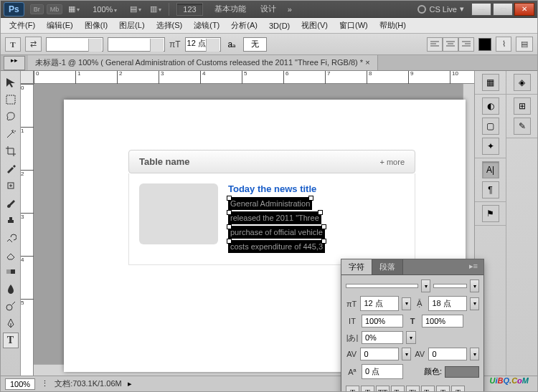 This screenshot has width=538, height=392. Describe the element at coordinates (11, 306) in the screenshot. I see `dodge-tool` at that location.